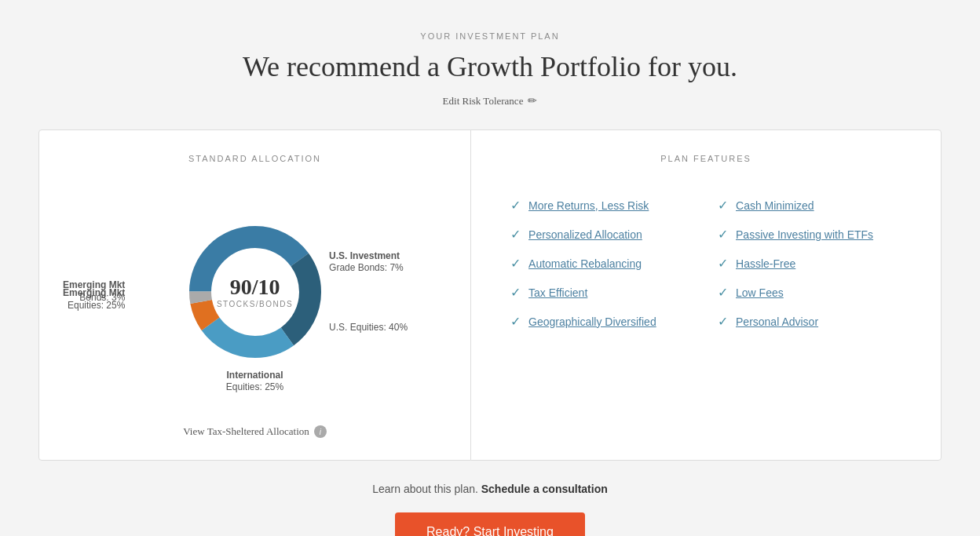 Image resolution: width=980 pixels, height=536 pixels. What do you see at coordinates (810, 264) in the screenshot?
I see `feature-item-8: ✓ Hassle-Free` at bounding box center [810, 264].